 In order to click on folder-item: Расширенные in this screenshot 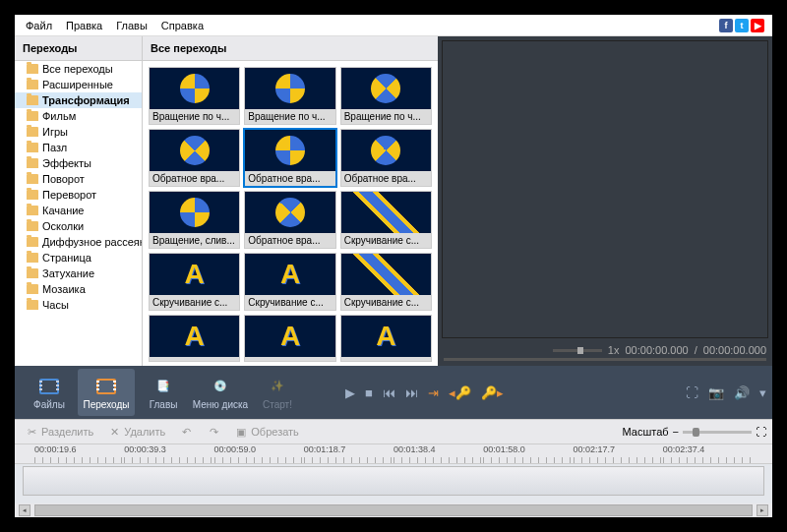, I will do `click(79, 85)`.